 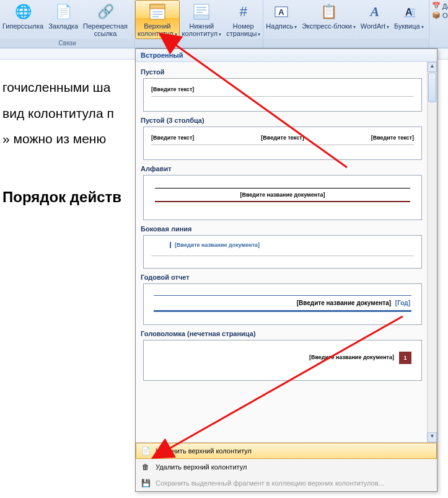 What do you see at coordinates (270, 483) in the screenshot?
I see `save-selection-text: Сохранить выделенный фрагмент в коллекци…` at bounding box center [270, 483].